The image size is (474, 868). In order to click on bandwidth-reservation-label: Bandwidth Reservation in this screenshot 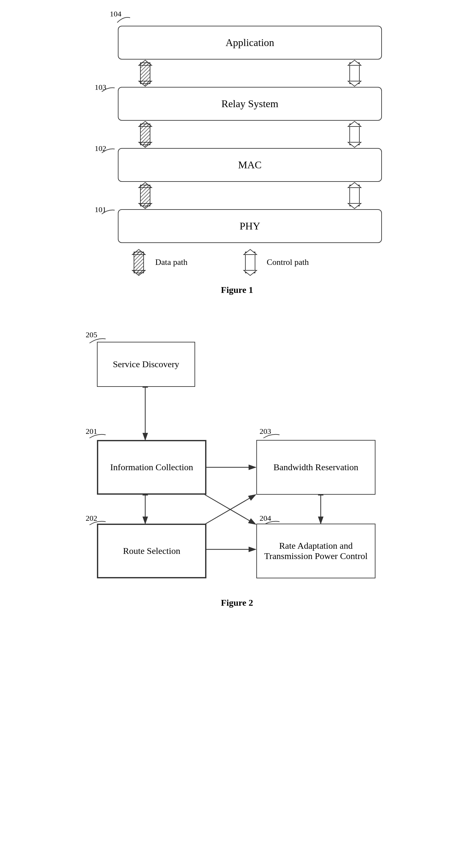, I will do `click(316, 467)`.